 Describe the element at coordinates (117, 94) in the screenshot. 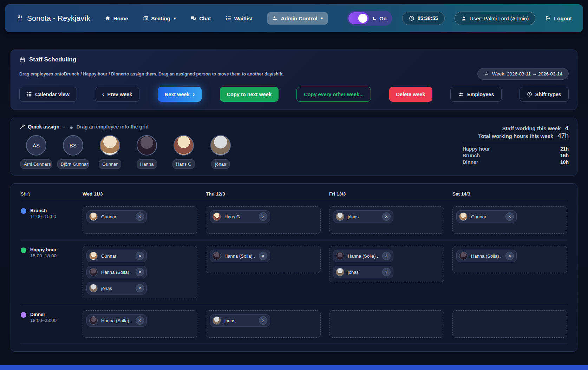

I see `prev-week-button: ‹ Prev week` at that location.